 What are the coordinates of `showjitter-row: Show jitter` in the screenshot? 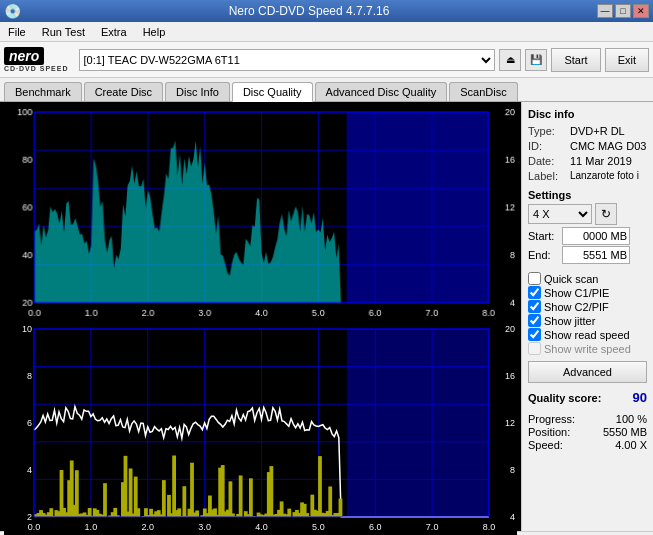 It's located at (588, 320).